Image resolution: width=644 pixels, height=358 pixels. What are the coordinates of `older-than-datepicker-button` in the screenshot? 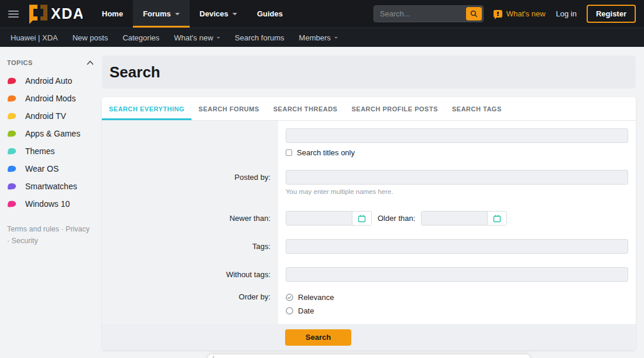 It's located at (497, 218).